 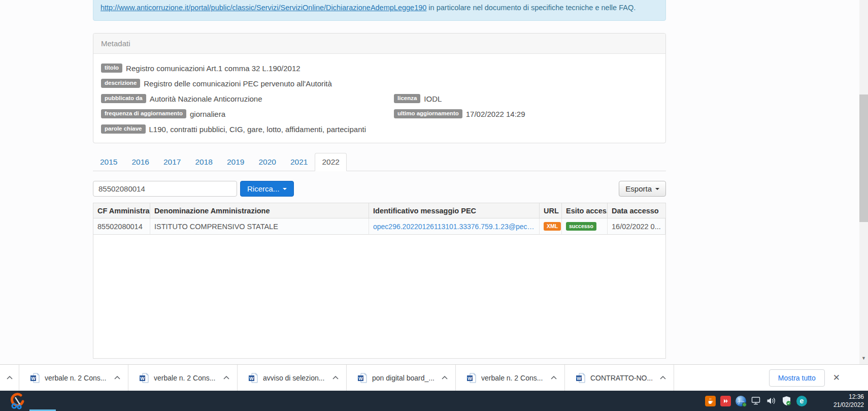 I want to click on table-row: 85502080014 ISTITUTO COMPRENSIVO STATALE…, so click(x=380, y=227).